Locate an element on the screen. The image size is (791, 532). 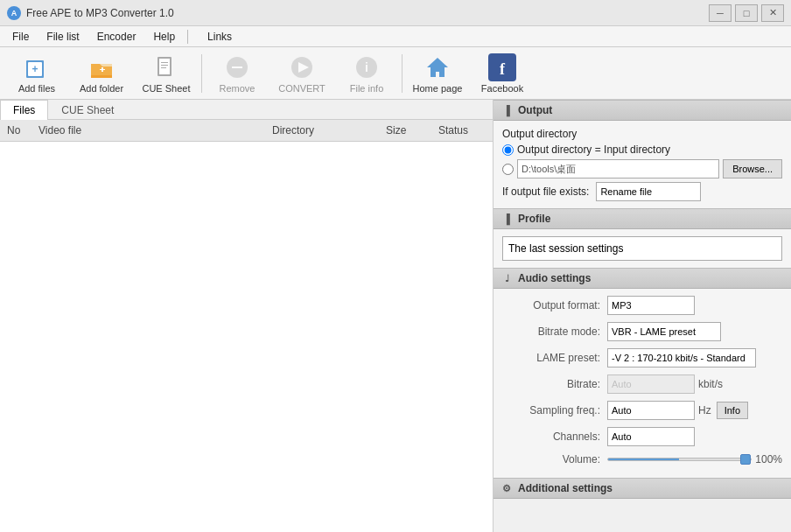
profile-section-header: ▐ Profile is located at coordinates (642, 219).